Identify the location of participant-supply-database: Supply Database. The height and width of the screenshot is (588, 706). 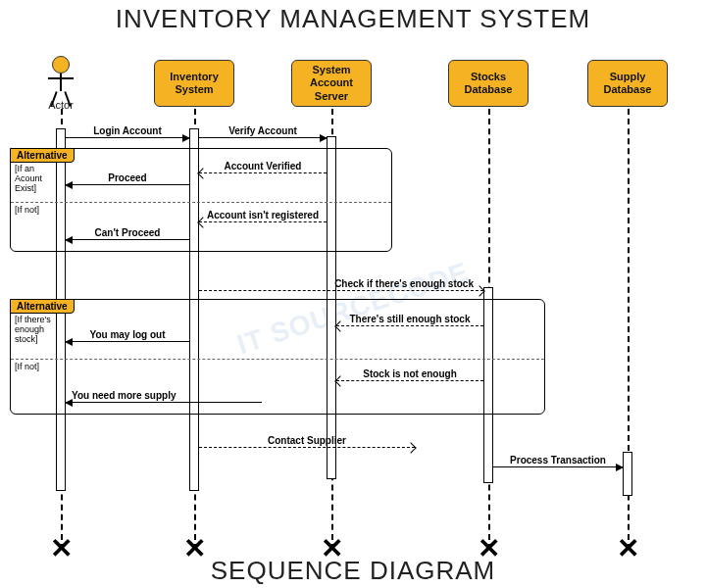
(628, 83).